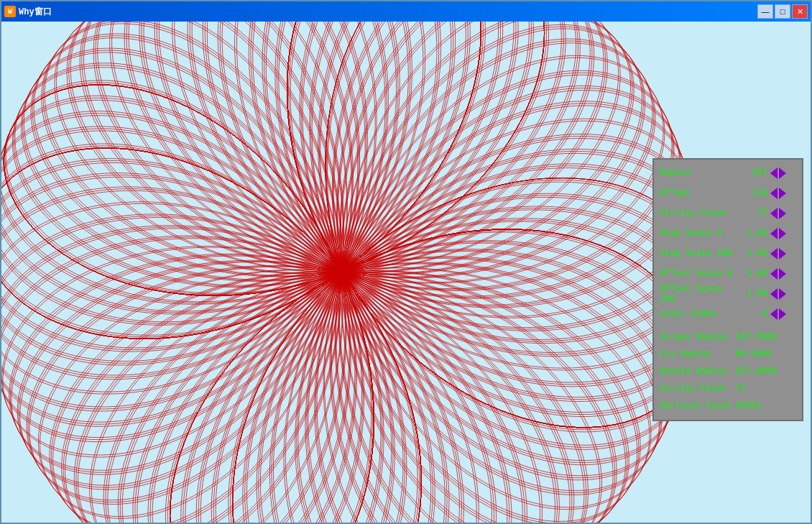 Image resolution: width=812 pixels, height=524 pixels. What do you see at coordinates (728, 213) in the screenshot?
I see `control-row-2: Circles Count72` at bounding box center [728, 213].